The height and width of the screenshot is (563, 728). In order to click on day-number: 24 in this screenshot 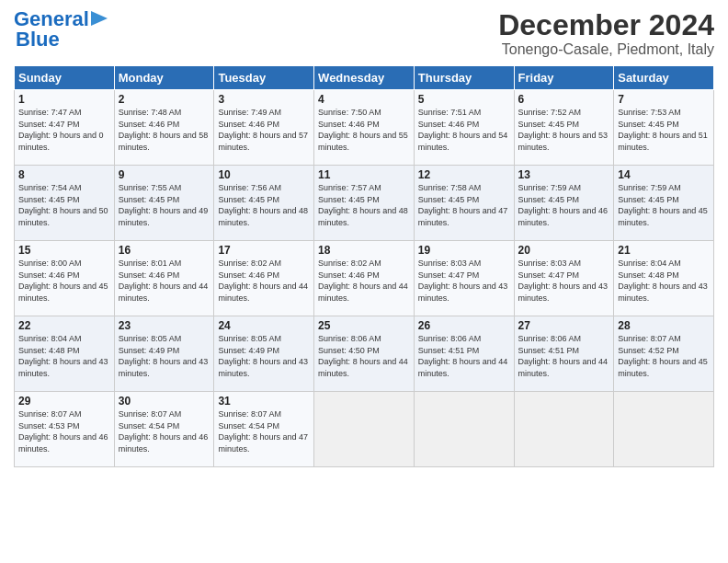, I will do `click(264, 326)`.